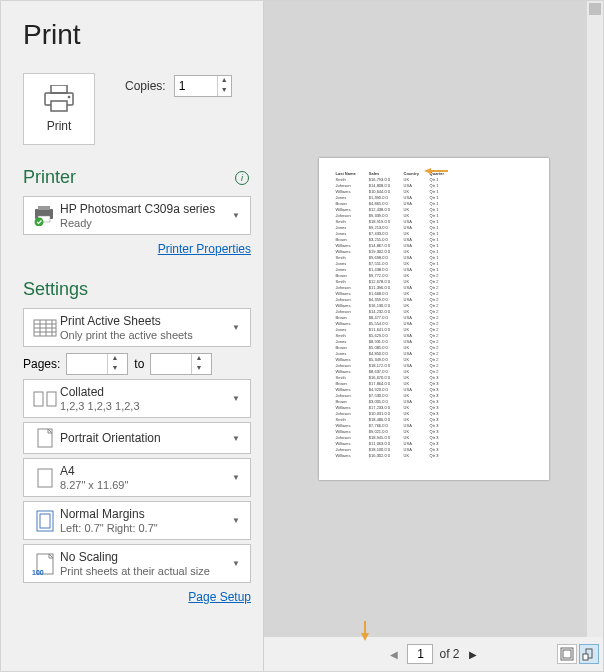 This screenshot has height=672, width=604. Describe the element at coordinates (144, 557) in the screenshot. I see `scaling-title: No Scaling` at that location.